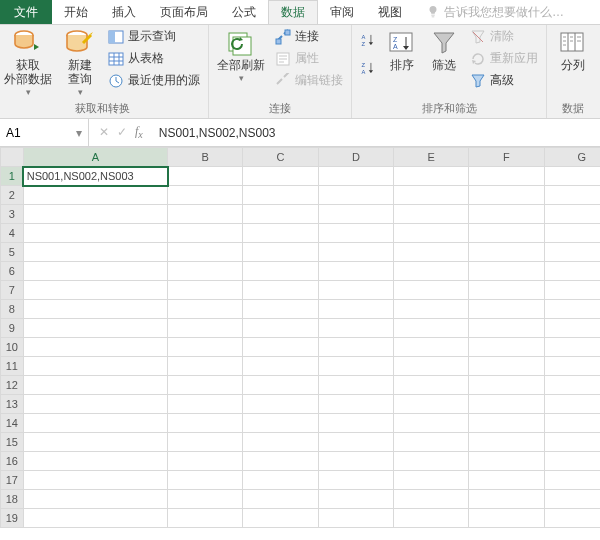 The image size is (600, 540). I want to click on cell-B8, so click(206, 310).